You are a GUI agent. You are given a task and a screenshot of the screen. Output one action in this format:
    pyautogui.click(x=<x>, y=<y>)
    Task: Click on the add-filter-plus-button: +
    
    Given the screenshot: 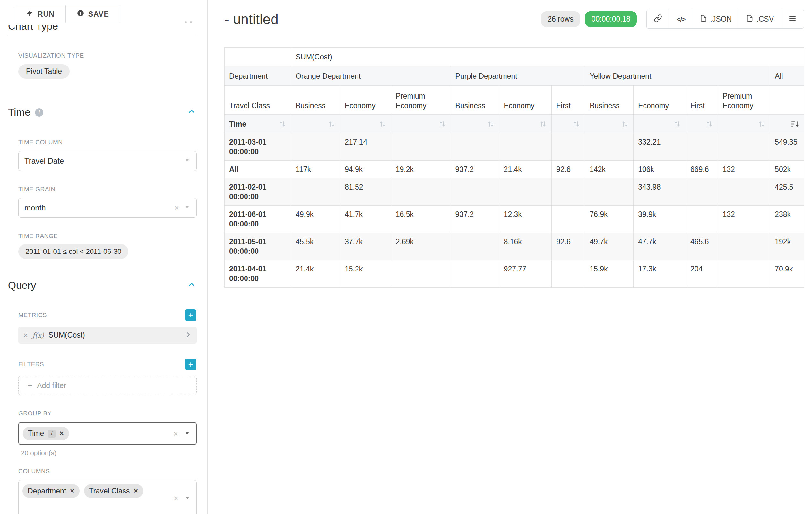 What is the action you would take?
    pyautogui.click(x=191, y=364)
    